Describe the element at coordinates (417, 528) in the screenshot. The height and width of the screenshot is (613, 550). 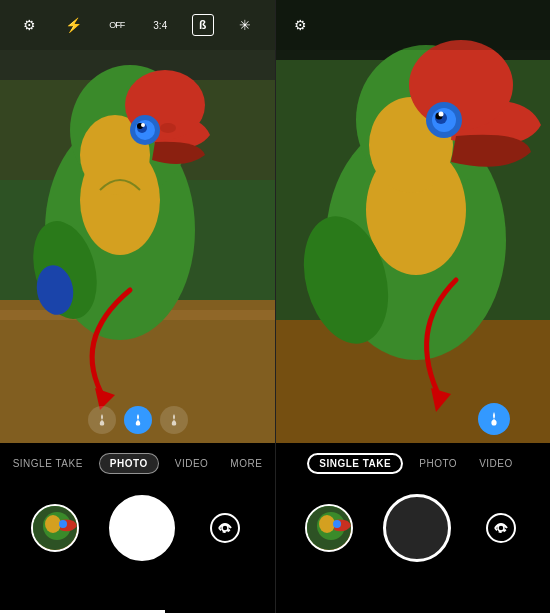
I see `right-shutter-button` at that location.